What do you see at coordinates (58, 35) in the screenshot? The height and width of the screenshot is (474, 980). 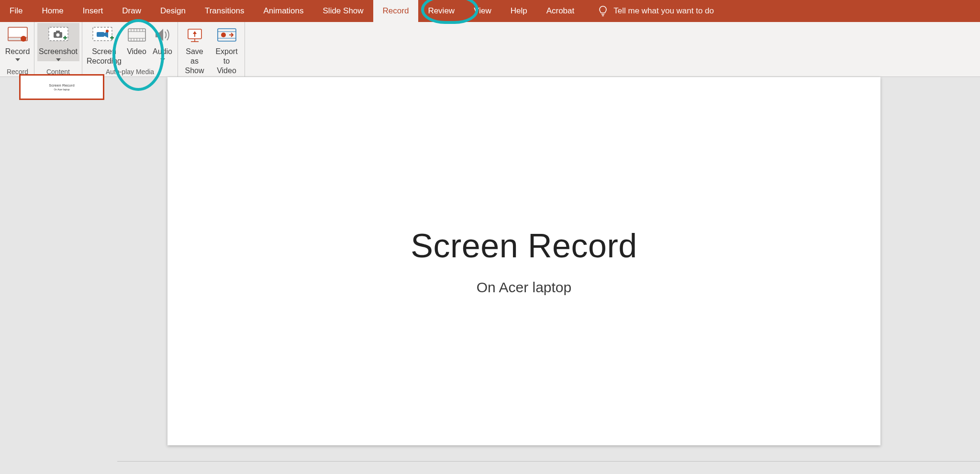 I see `screenshot-icon` at bounding box center [58, 35].